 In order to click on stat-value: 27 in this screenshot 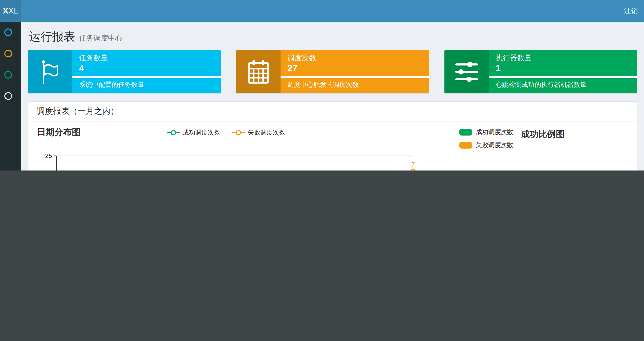, I will do `click(292, 69)`.